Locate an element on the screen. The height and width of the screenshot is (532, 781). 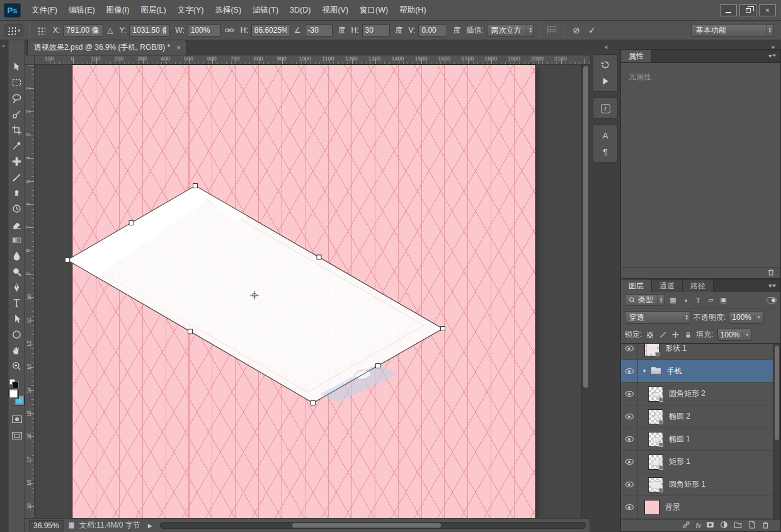
lock-pixels-icon is located at coordinates (663, 335).